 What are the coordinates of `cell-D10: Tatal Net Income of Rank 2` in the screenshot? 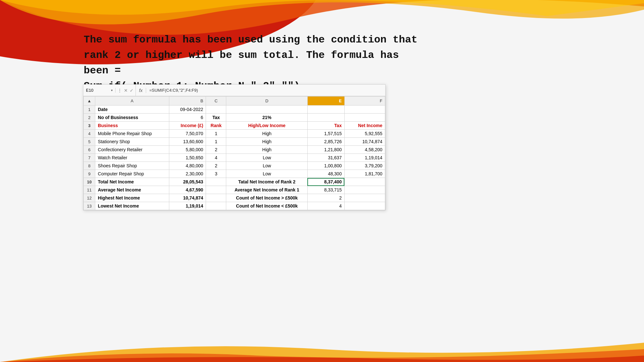 It's located at (267, 182).